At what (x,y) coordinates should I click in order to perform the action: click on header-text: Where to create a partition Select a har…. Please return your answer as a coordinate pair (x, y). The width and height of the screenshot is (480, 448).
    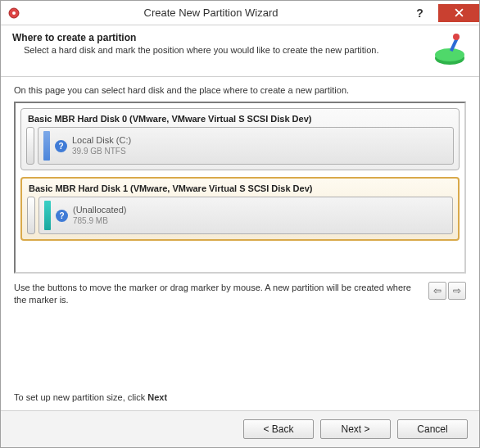
    Looking at the image, I should click on (219, 50).